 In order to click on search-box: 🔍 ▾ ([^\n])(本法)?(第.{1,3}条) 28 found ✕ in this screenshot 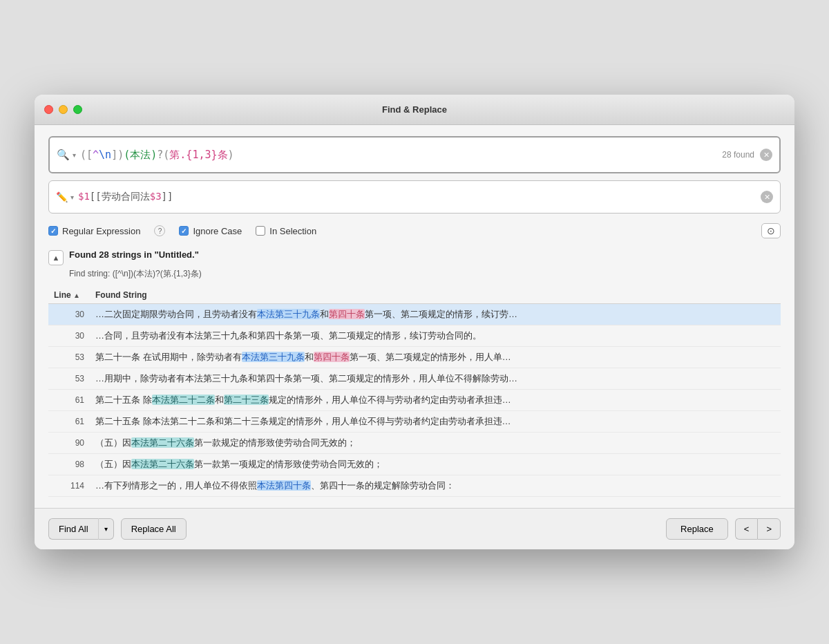, I will do `click(414, 155)`.